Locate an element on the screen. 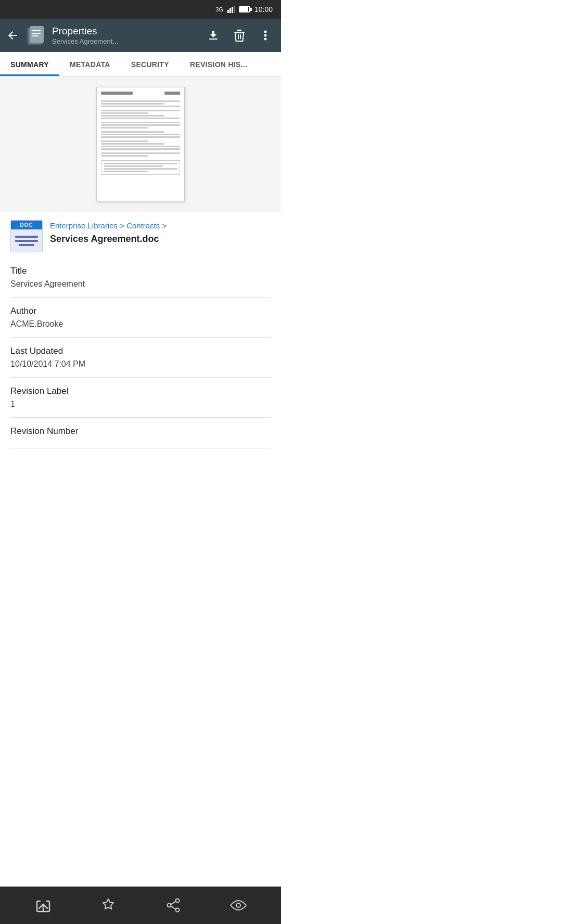 Image resolution: width=562 pixels, height=924 pixels. property-revision-label: Revision Label 1 is located at coordinates (140, 397).